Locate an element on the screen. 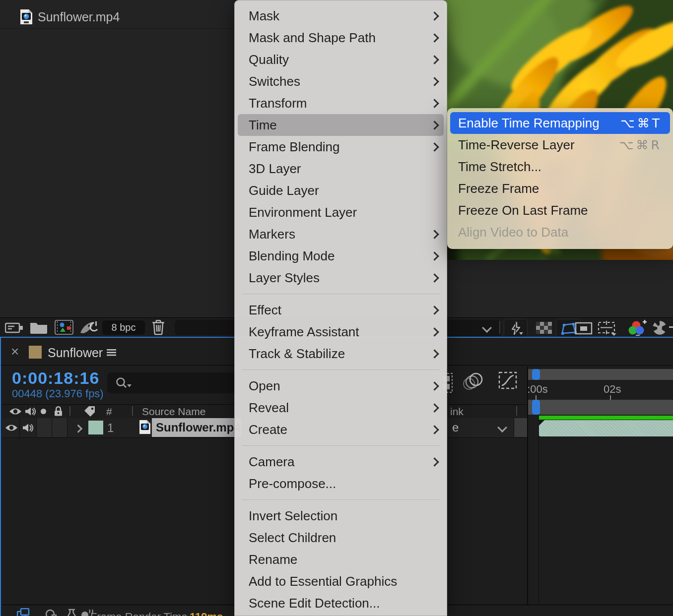 Image resolution: width=673 pixels, height=616 pixels. menu-item-transform: Transform is located at coordinates (340, 103).